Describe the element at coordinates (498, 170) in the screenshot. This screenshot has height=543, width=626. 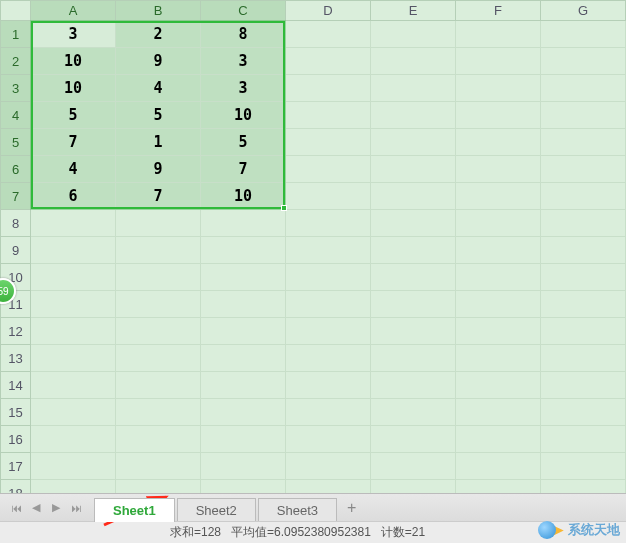
I see `cell-F6` at that location.